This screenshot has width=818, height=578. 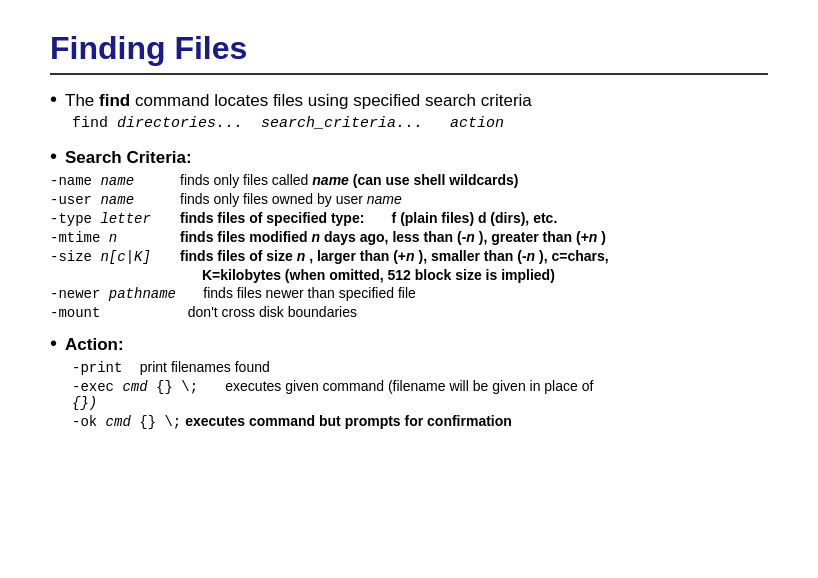 What do you see at coordinates (409, 180) in the screenshot?
I see `criteria-name-row: -name name finds only files called name …` at bounding box center [409, 180].